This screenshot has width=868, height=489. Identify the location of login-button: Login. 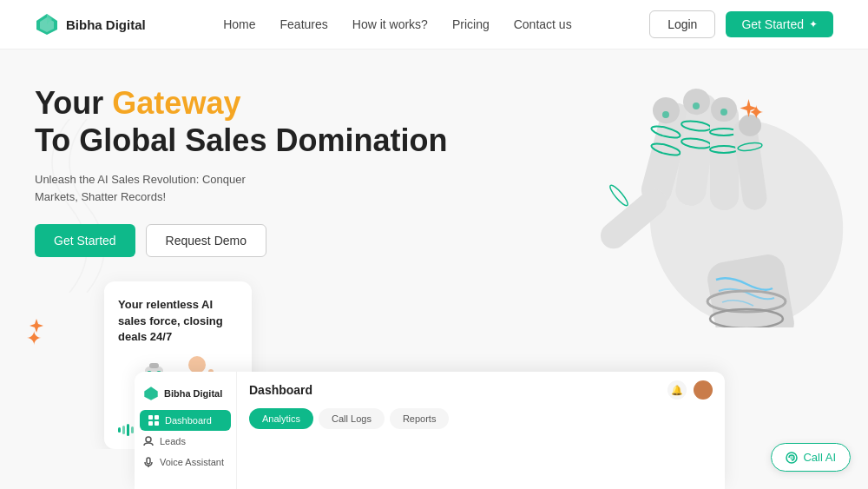
(682, 24).